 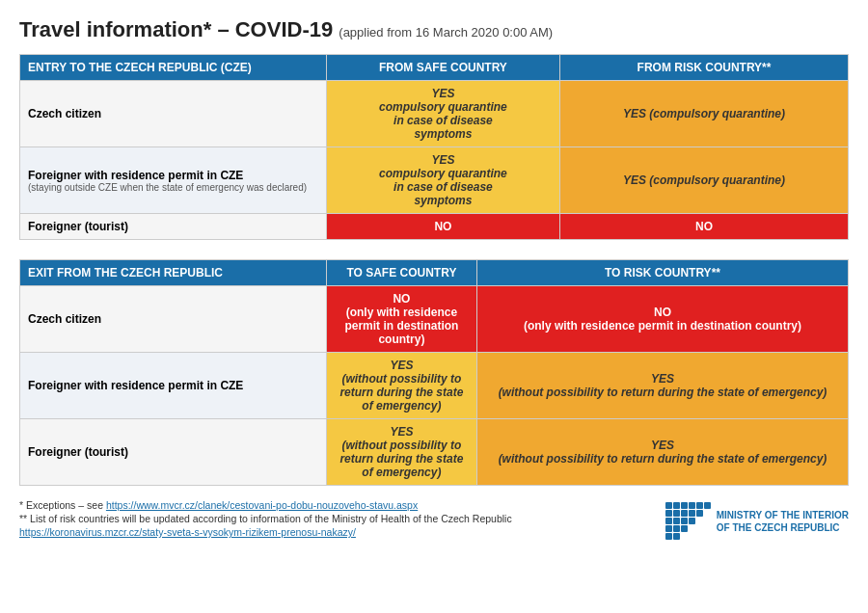 I want to click on table-row: Foreigner with residence permit in CZE(s…, so click(x=434, y=181).